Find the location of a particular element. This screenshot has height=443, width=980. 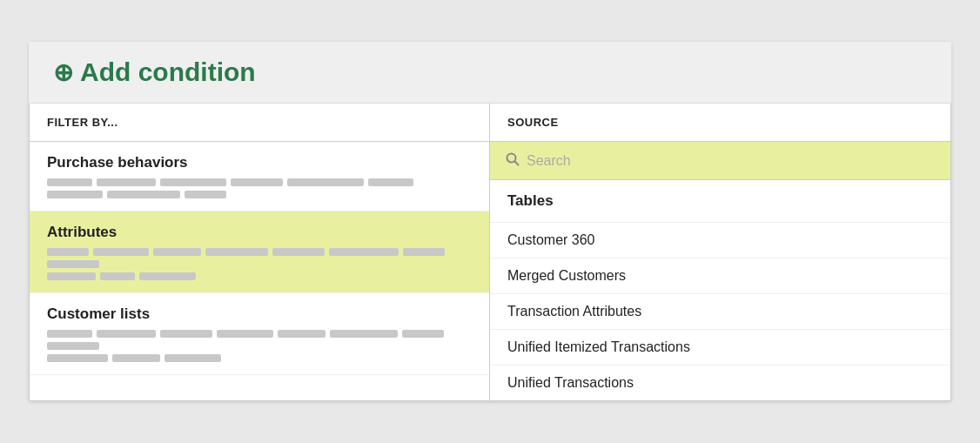

source-header: SOURCE is located at coordinates (721, 123).